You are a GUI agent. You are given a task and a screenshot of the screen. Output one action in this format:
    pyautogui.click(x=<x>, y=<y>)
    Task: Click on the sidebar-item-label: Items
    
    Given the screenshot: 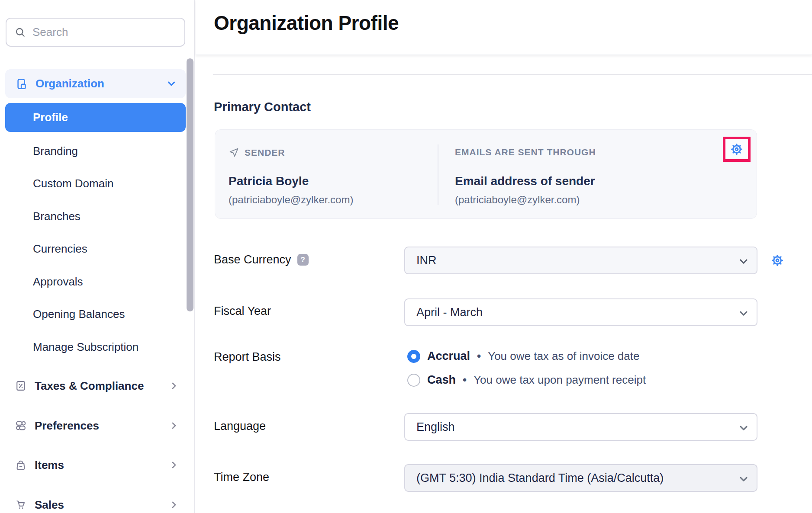 What is the action you would take?
    pyautogui.click(x=49, y=465)
    